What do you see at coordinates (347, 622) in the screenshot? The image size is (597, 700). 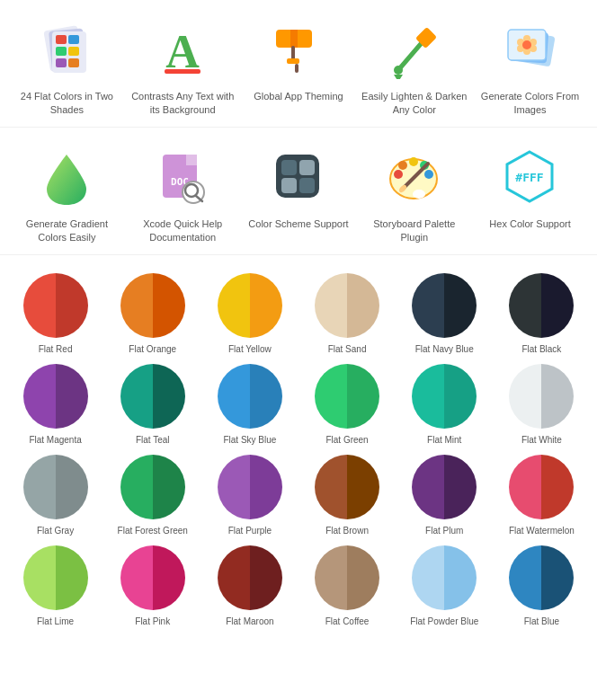 I see `color-name-flat-coffee: Flat Coffee` at bounding box center [347, 622].